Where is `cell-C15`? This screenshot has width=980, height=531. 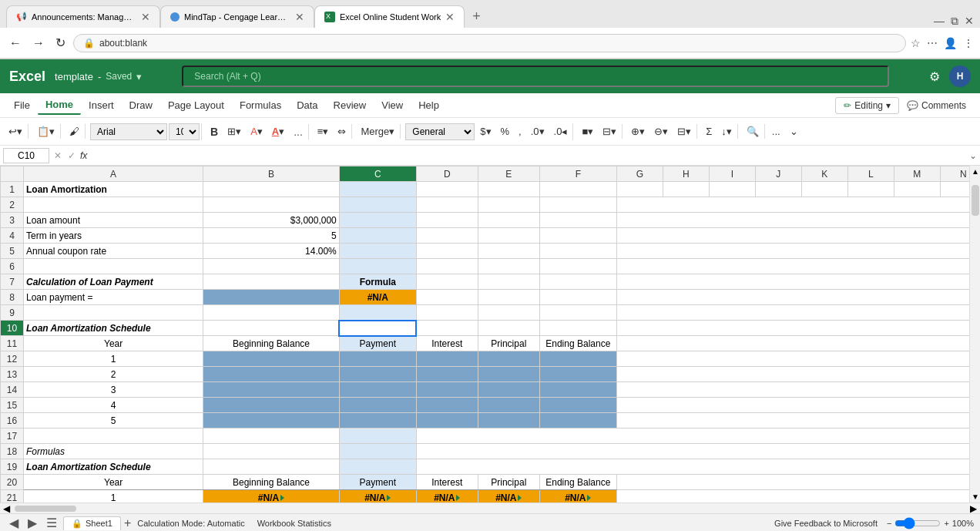 cell-C15 is located at coordinates (378, 405).